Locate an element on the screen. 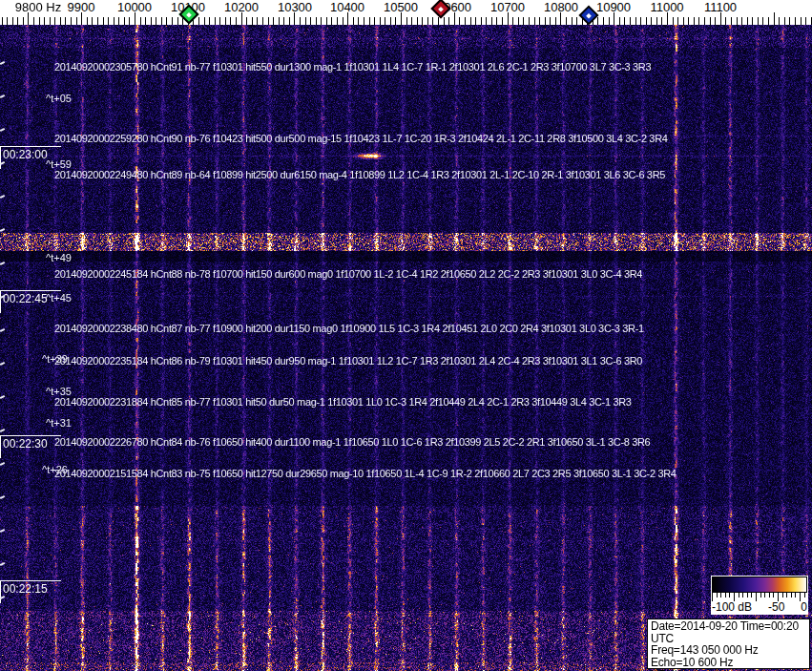 The width and height of the screenshot is (812, 671). detection-log-line: 20140920002259280 hCnt90 nb-76 f10423 hi… is located at coordinates (361, 138).